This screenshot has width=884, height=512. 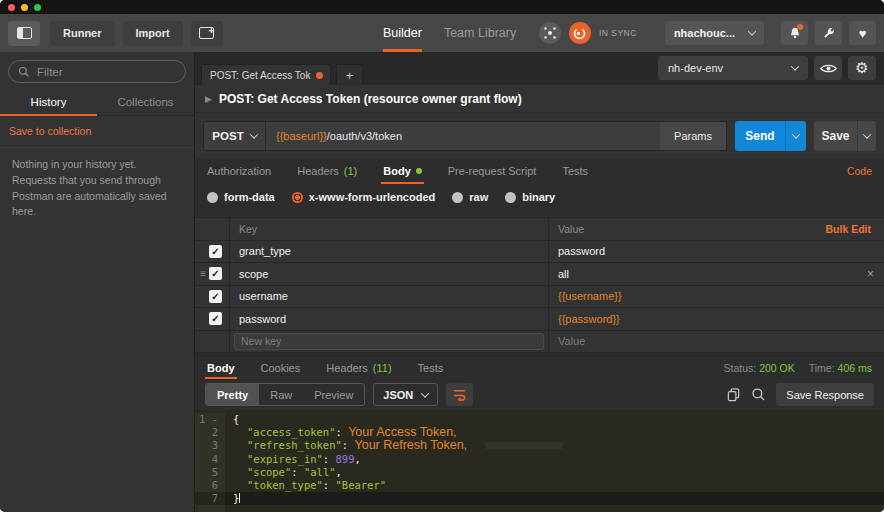 I want to click on body-mode-raw: raw, so click(x=470, y=197).